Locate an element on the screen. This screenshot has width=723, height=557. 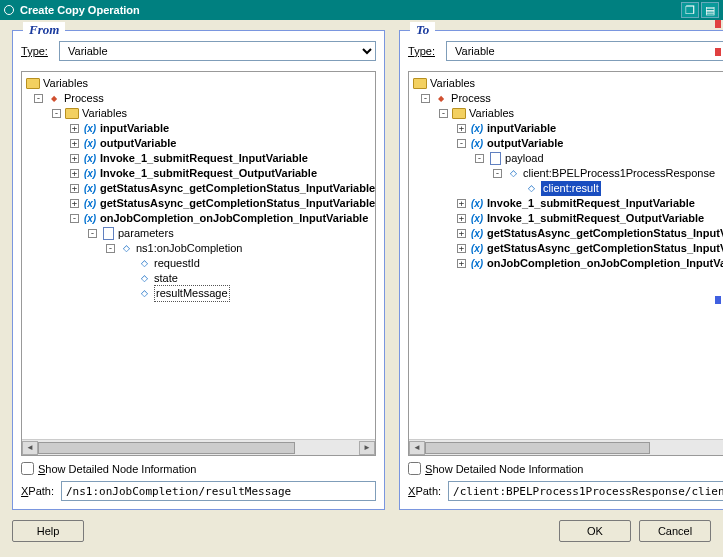
from-xpath-label: XPath: is located at coordinates (41, 491).